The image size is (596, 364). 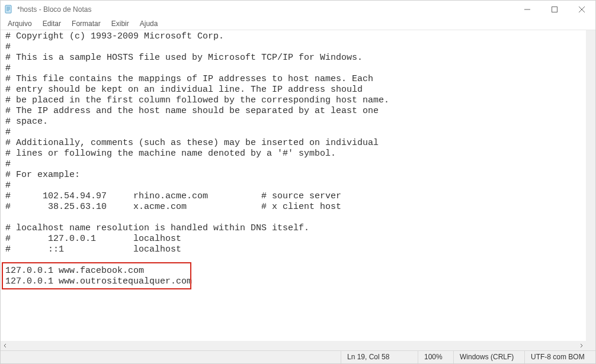 What do you see at coordinates (298, 24) in the screenshot?
I see `menubar: Arquivo Editar Formatar Exibir Ajuda` at bounding box center [298, 24].